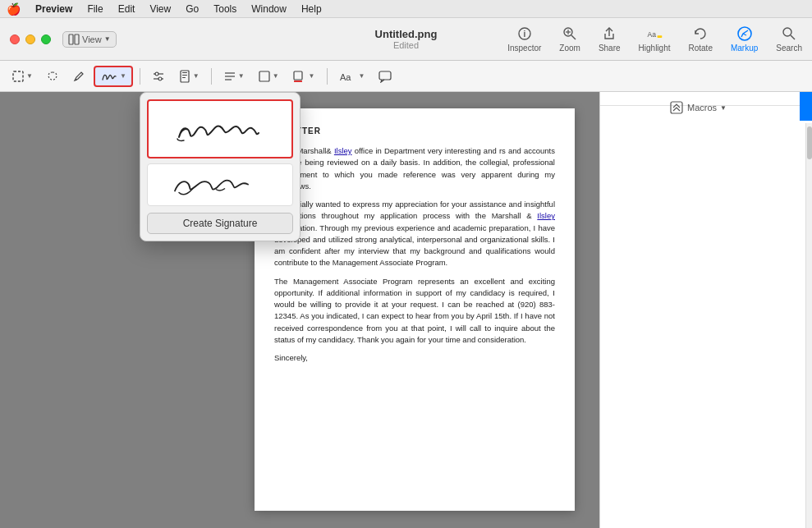 This screenshot has height=528, width=812. I want to click on svg-text: i, so click(524, 34).